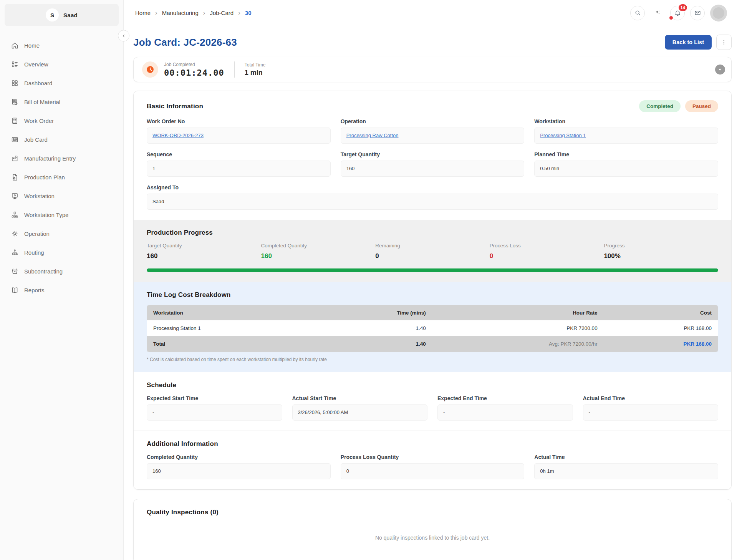 The image size is (737, 560). What do you see at coordinates (43, 271) in the screenshot?
I see `sidebar-item-label: Subcontracting` at bounding box center [43, 271].